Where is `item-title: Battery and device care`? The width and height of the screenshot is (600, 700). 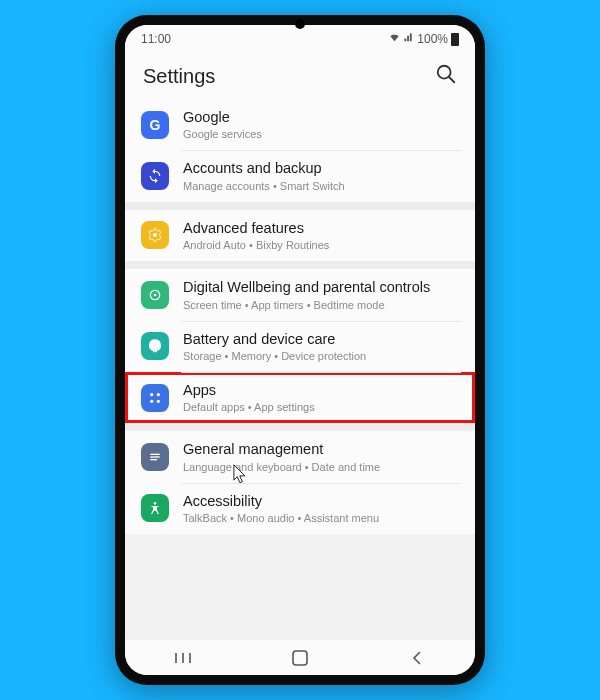 item-title: Battery and device care is located at coordinates (274, 340).